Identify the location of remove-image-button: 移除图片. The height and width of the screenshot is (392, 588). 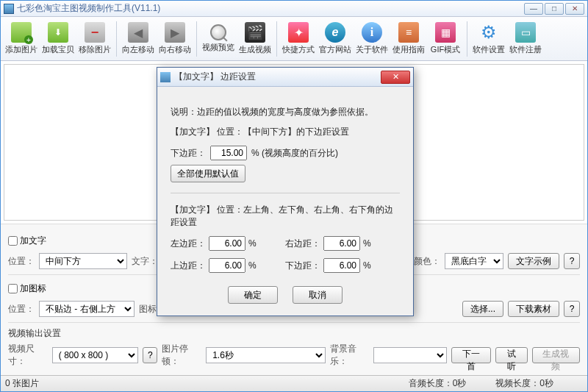
(95, 39).